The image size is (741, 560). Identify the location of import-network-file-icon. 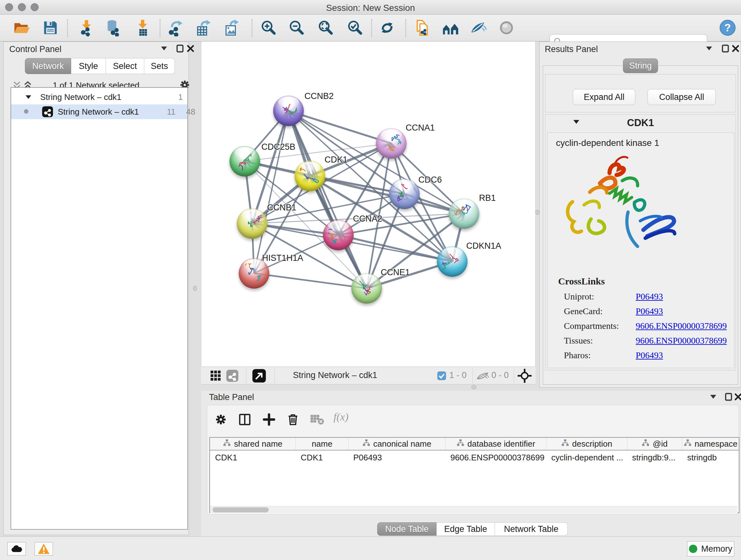
(86, 27).